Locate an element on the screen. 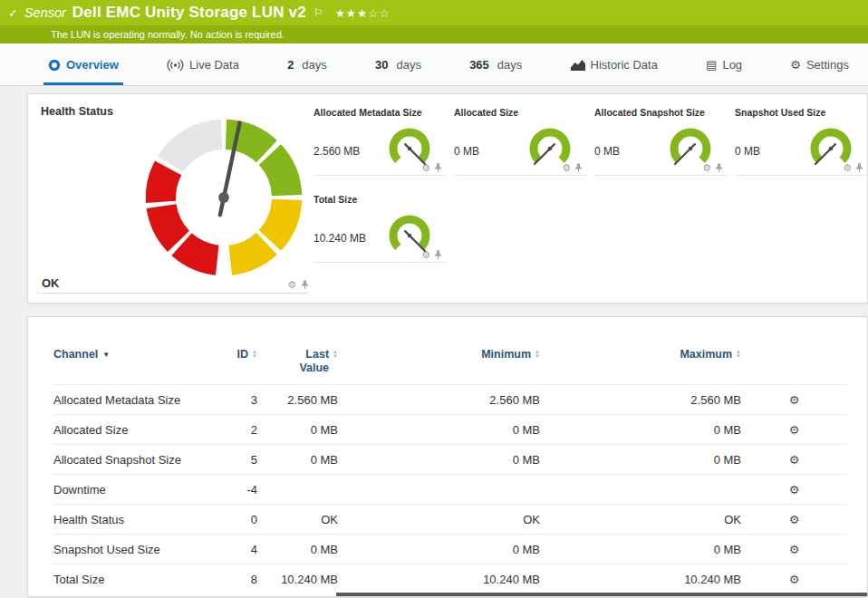 The image size is (868, 598). channel-minimum is located at coordinates (439, 489).